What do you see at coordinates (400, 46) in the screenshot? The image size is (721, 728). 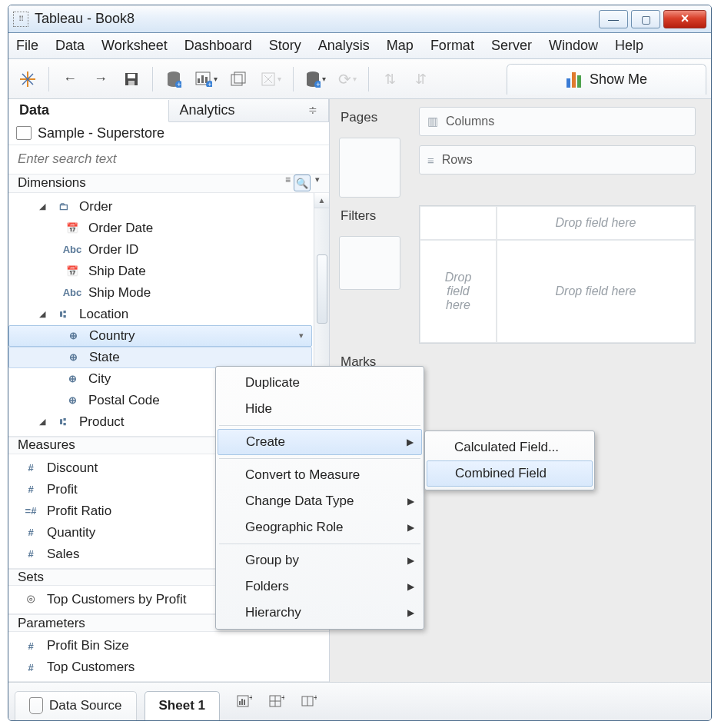 I see `menu-map: Map` at bounding box center [400, 46].